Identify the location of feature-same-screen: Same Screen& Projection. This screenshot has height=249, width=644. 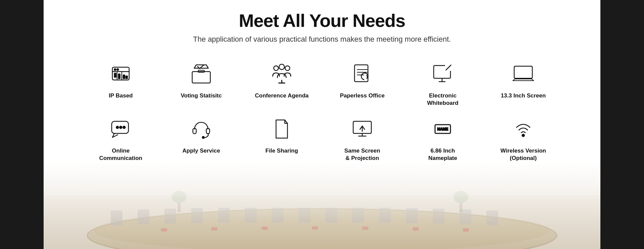
(362, 140).